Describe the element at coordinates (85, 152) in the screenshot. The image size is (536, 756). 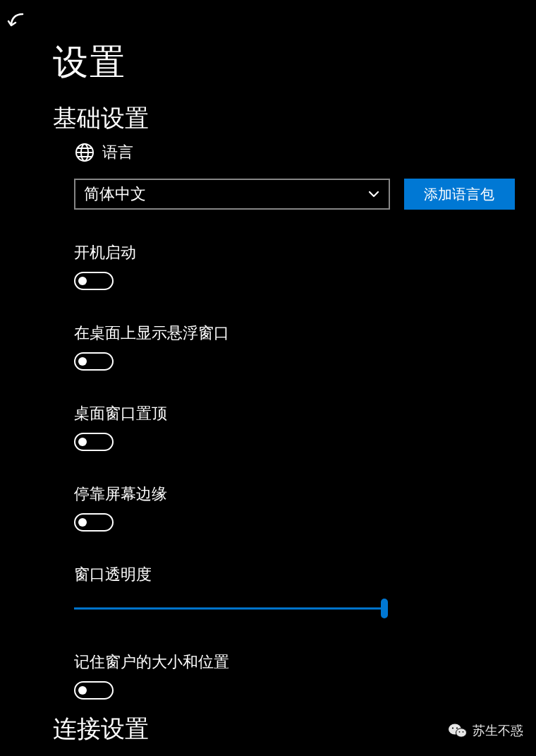
I see `globe-icon` at that location.